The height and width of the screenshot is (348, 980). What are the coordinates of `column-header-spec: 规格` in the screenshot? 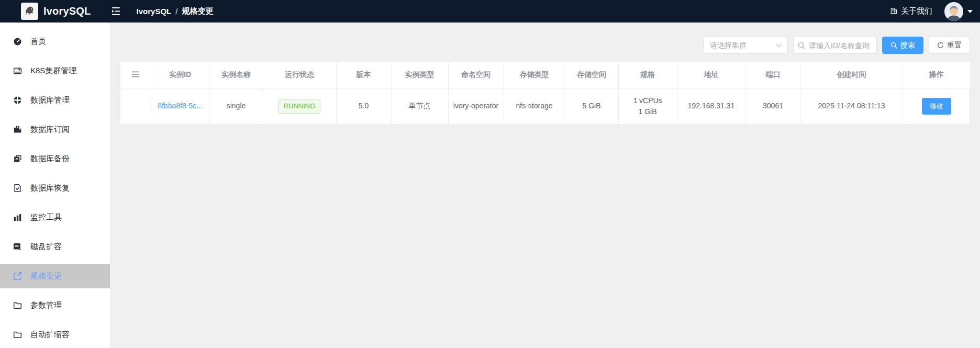 It's located at (648, 75).